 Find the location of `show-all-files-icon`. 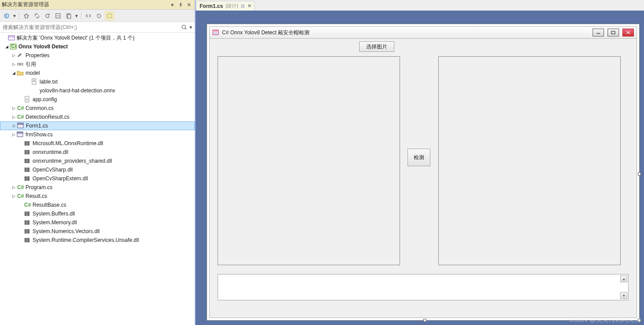

show-all-files-icon is located at coordinates (69, 16).